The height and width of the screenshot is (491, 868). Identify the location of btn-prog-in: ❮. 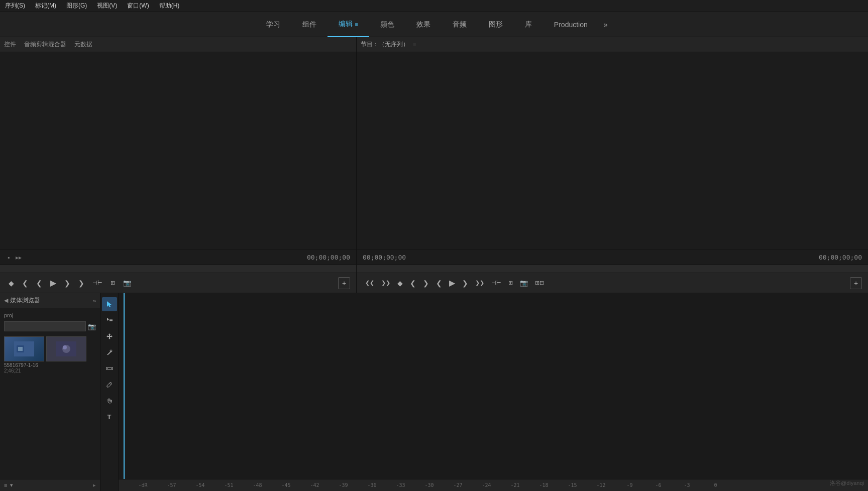
(413, 283).